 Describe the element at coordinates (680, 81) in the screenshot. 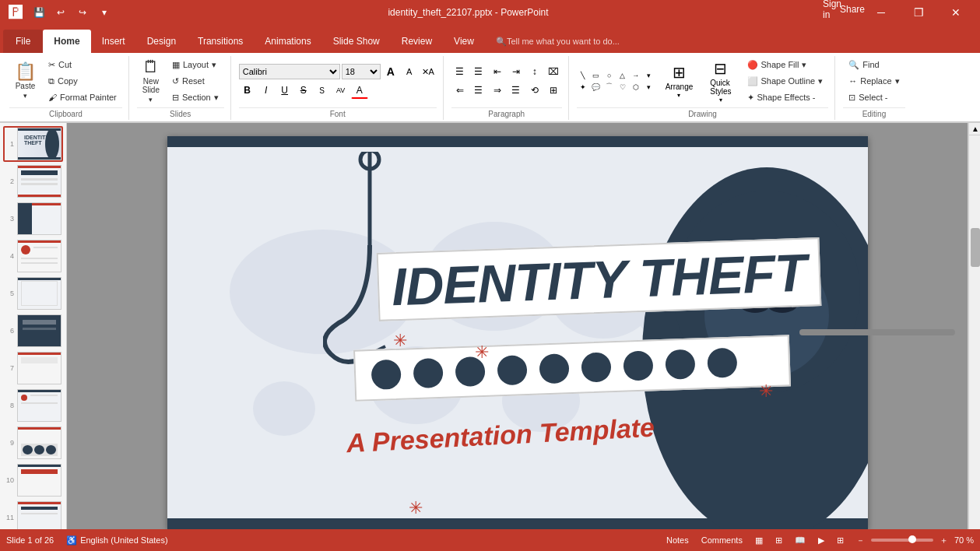

I see `arrange-button: ⊞ Arrange ▾` at that location.